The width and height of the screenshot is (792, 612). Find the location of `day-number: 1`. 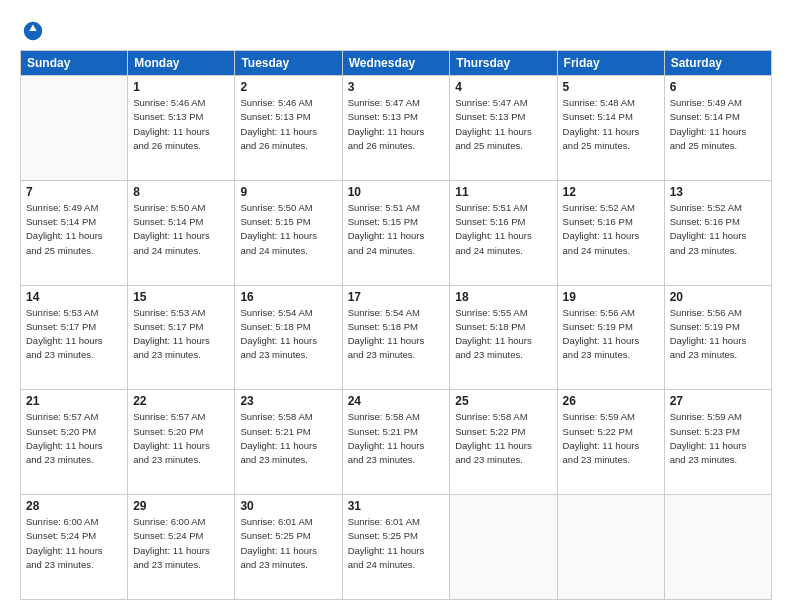

day-number: 1 is located at coordinates (181, 87).